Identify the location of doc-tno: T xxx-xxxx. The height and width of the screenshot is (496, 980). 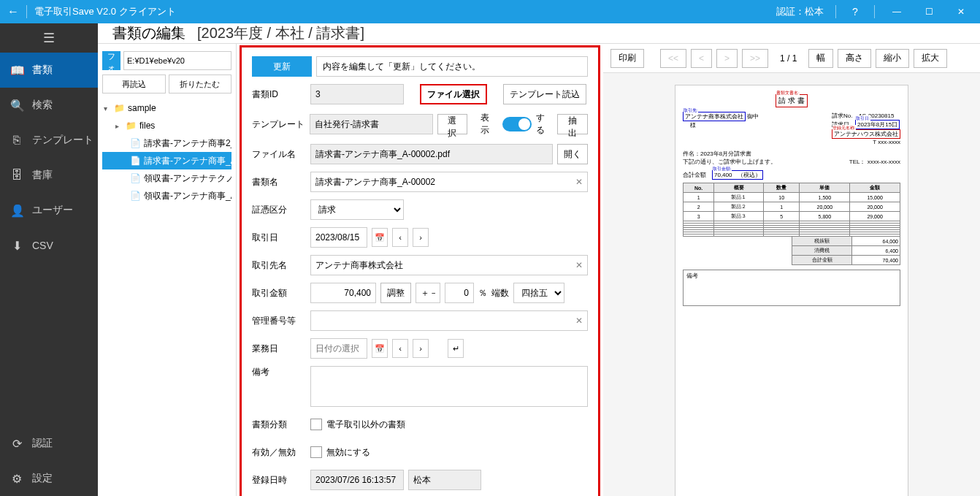
(887, 142).